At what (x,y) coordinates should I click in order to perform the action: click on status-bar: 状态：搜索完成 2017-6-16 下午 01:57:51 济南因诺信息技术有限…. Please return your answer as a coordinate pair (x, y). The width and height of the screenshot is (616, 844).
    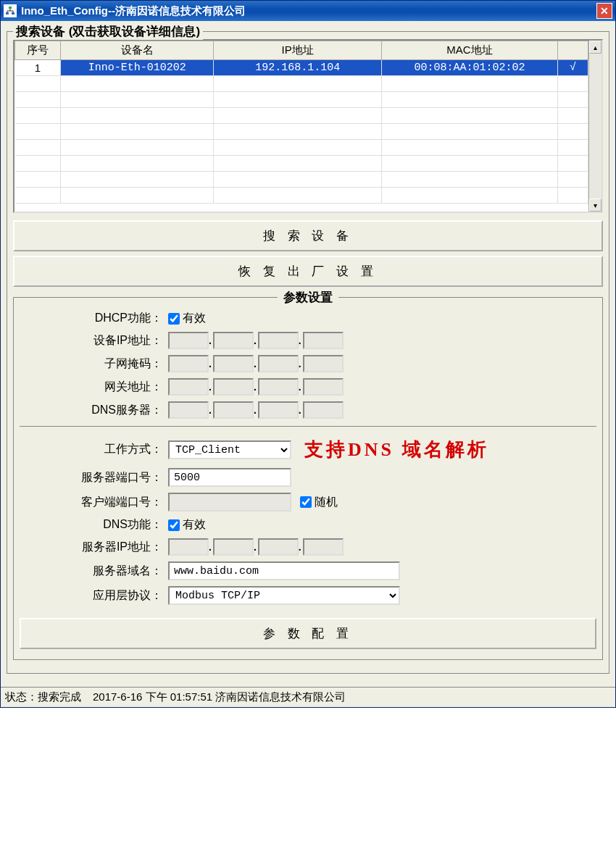
    Looking at the image, I should click on (308, 697).